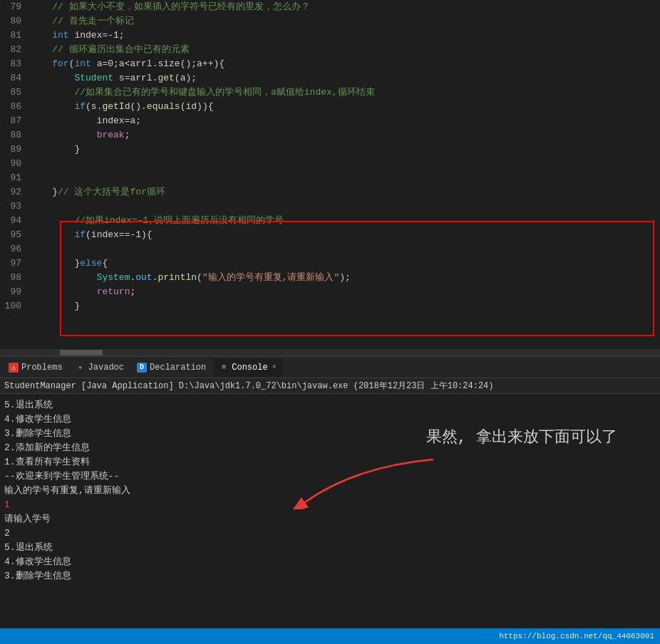 This screenshot has width=660, height=644. I want to click on tab-javadoc-label: Javadoc, so click(106, 368).